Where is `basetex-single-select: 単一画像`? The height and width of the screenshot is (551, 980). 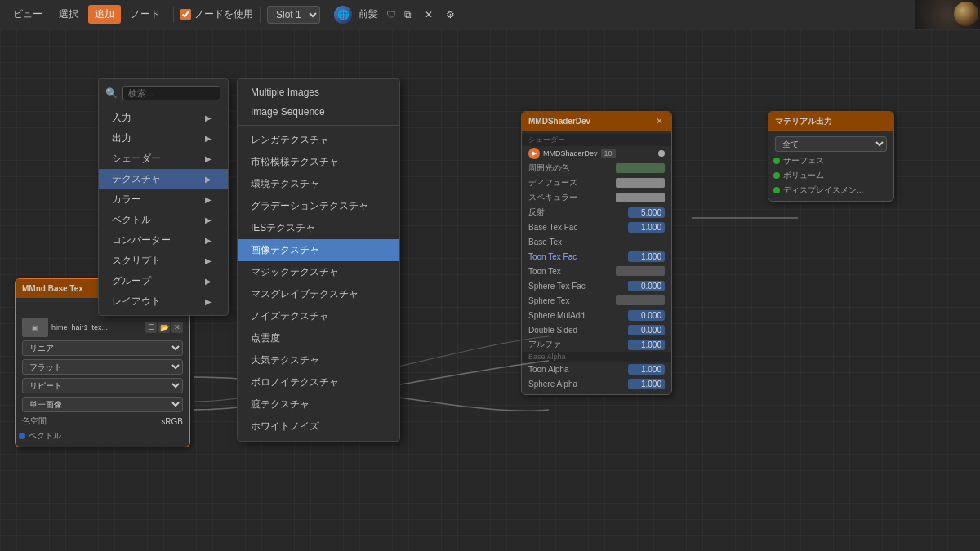
basetex-single-select: 単一画像 is located at coordinates (103, 405).